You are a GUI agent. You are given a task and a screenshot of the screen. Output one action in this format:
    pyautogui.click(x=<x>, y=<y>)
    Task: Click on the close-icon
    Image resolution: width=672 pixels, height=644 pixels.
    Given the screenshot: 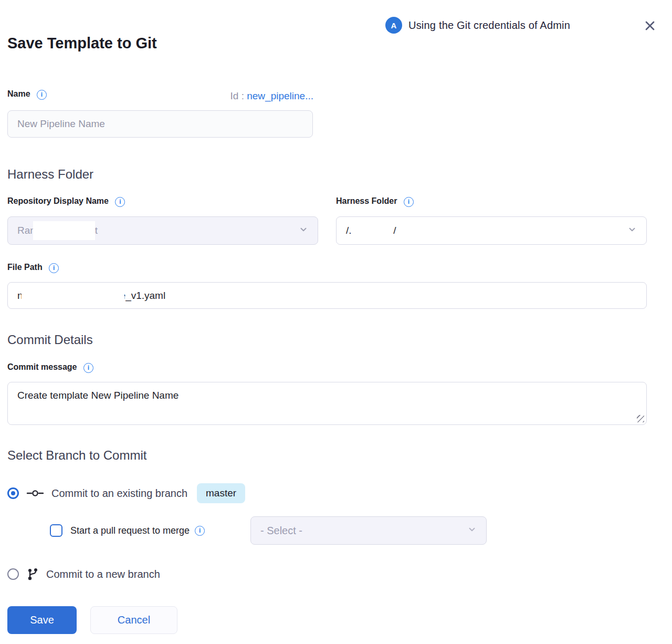 What is the action you would take?
    pyautogui.click(x=650, y=26)
    